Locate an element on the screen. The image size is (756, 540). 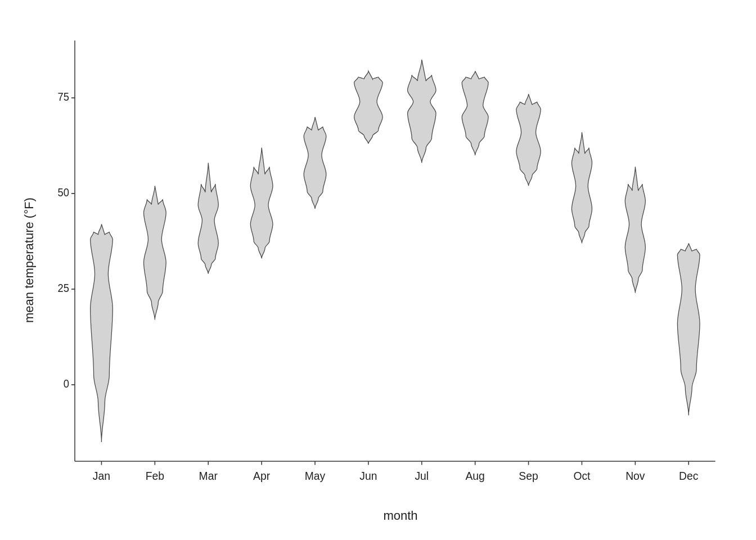
svg-text: 0 is located at coordinates (66, 384).